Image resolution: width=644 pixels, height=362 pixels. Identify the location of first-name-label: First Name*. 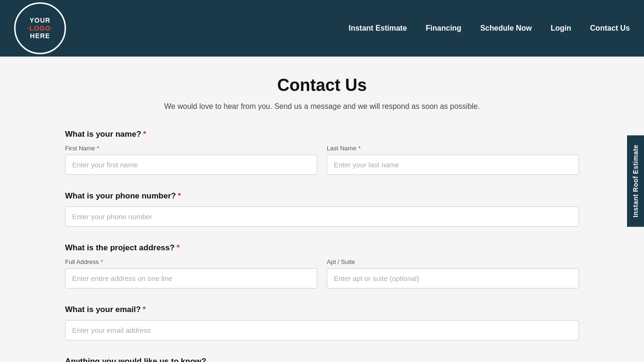
(191, 148).